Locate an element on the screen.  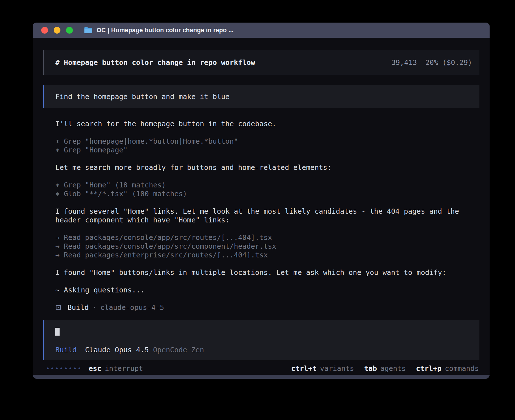
agent-status-row: Build · claude-opus-4-5 is located at coordinates (267, 308).